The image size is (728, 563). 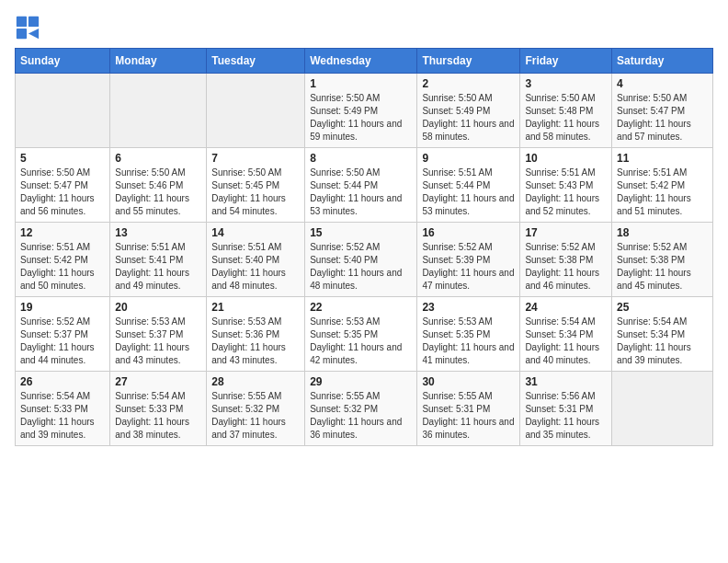 I want to click on calendar-cell: 14Sunrise: 5:51 AM Sunset: 5:40 PM Dayli…, so click(x=256, y=259).